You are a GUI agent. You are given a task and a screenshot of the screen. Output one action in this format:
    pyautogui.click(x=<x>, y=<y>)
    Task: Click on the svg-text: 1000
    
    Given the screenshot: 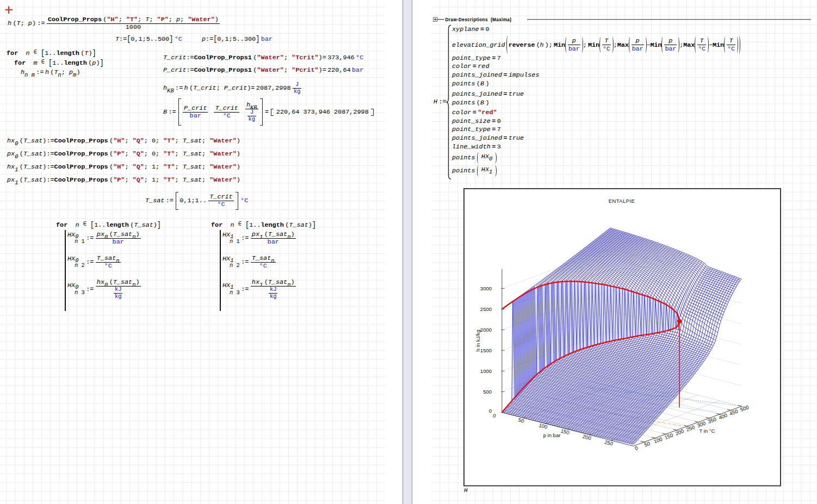 What is the action you would take?
    pyautogui.click(x=485, y=371)
    